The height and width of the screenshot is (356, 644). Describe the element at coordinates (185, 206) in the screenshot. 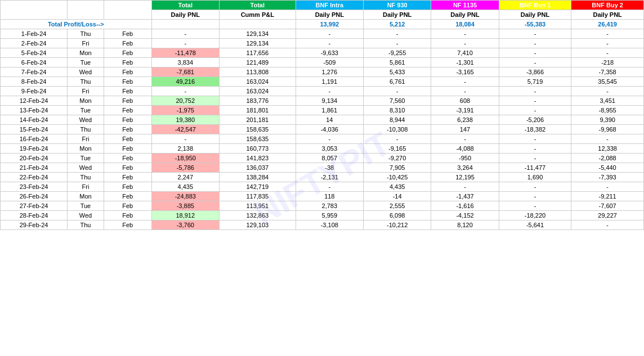

I see `cell-daily-pnl: -3,885` at that location.